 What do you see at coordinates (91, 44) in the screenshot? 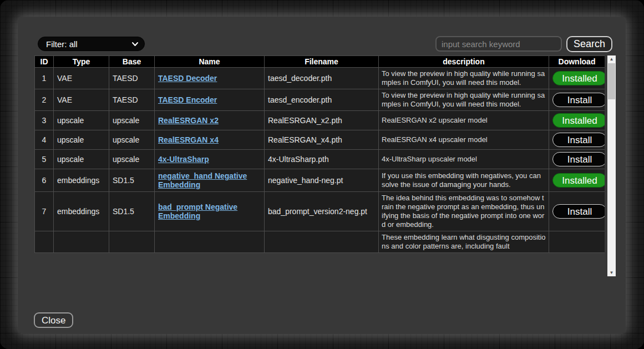
I see `filter-dropdown: Filter: all` at bounding box center [91, 44].